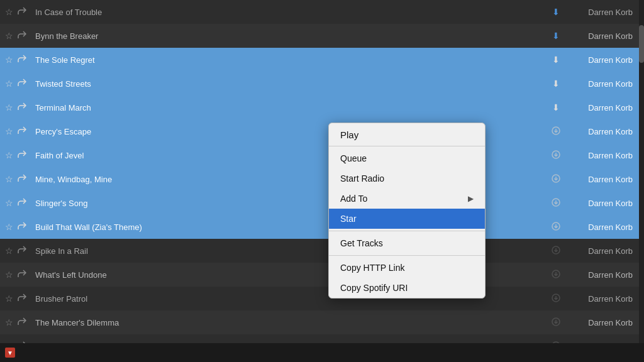 The image size is (644, 362). What do you see at coordinates (407, 288) in the screenshot?
I see `context-menu-item-copy-spotify: Copy Spotify URI` at bounding box center [407, 288].